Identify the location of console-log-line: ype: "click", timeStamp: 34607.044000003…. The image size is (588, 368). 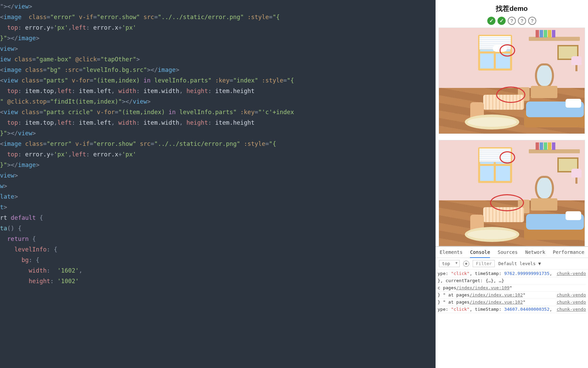
(512, 309).